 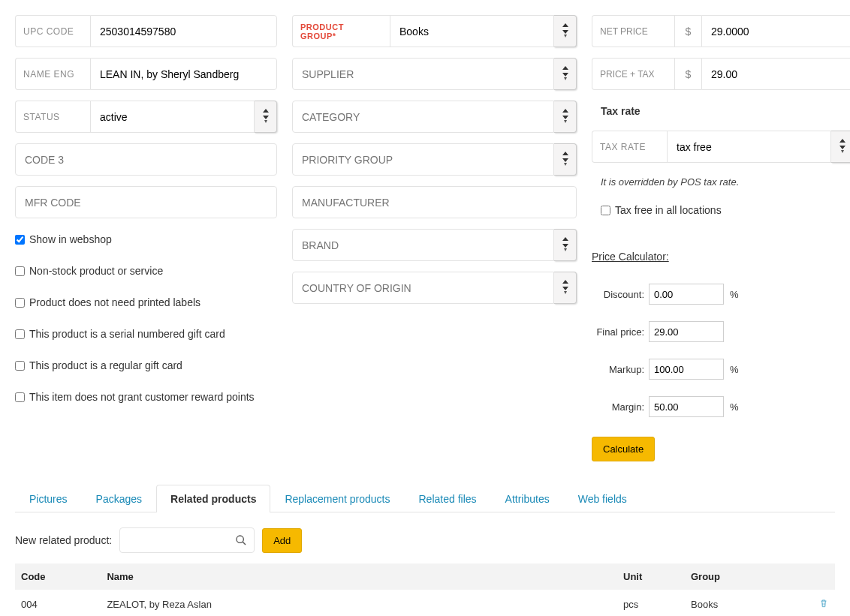 I want to click on name-eng-label: NAME ENG, so click(x=53, y=74).